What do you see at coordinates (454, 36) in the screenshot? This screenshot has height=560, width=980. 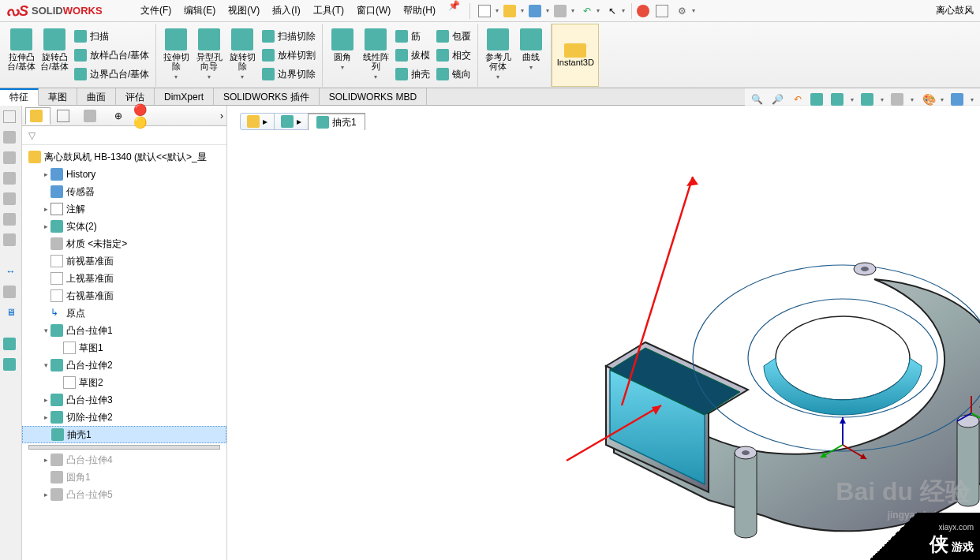 I see `wrap-button: 包覆` at bounding box center [454, 36].